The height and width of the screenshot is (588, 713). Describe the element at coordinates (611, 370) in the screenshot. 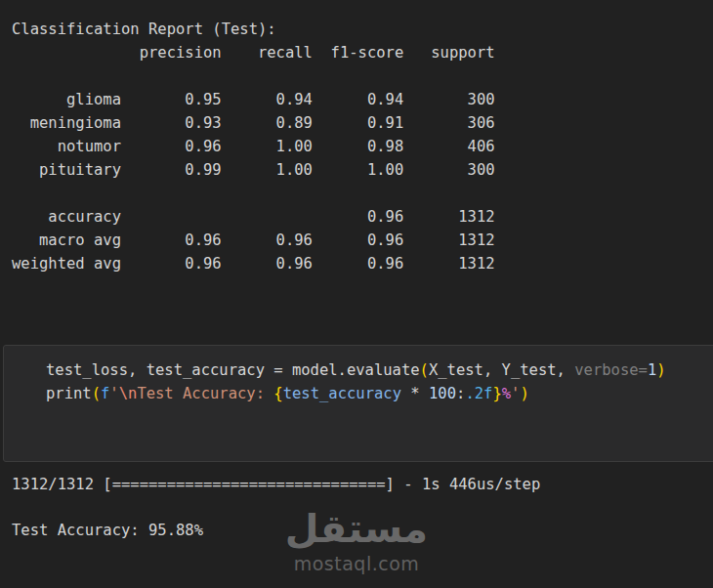

I see `code-token-param: verbose=` at that location.